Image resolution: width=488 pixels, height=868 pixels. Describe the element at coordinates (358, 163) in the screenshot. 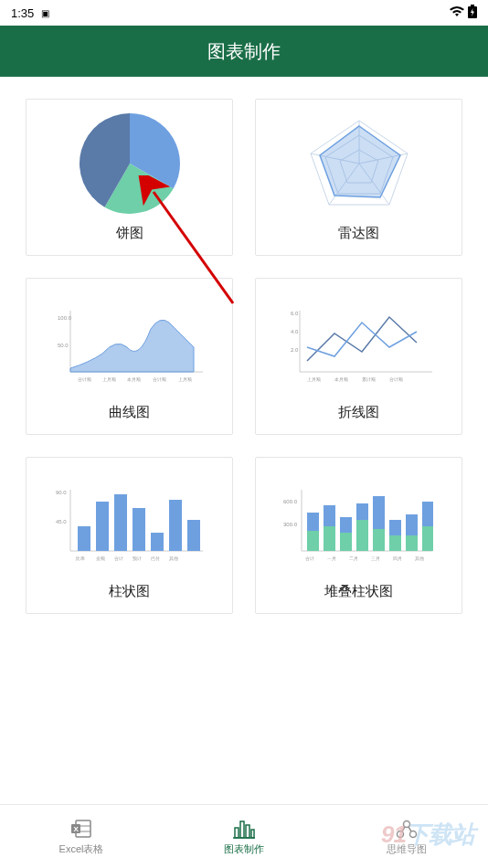

I see `radar-thumb` at that location.